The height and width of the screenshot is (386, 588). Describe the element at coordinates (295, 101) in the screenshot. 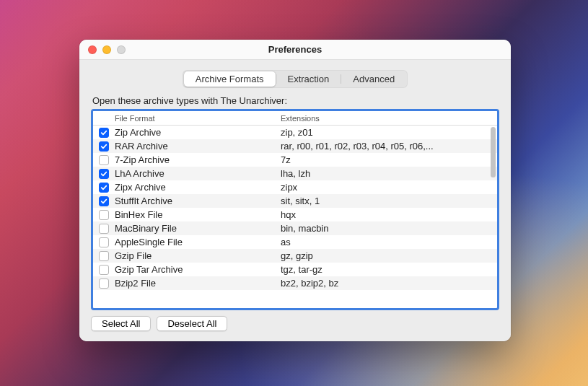

I see `instruction-label: Open these archive types with The Unarch…` at that location.